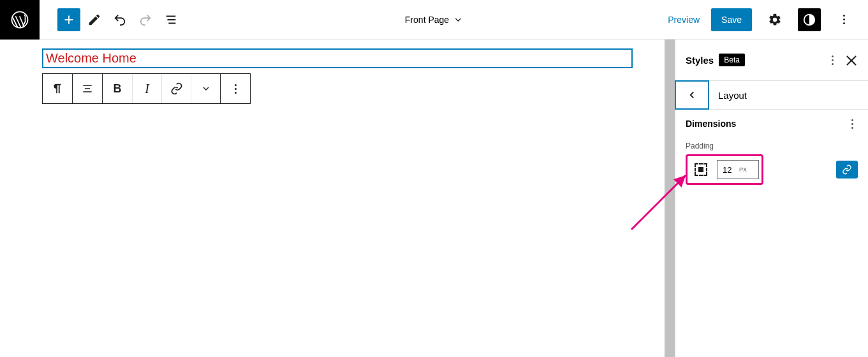 This screenshot has height=357, width=868. What do you see at coordinates (69, 20) in the screenshot?
I see `plus-icon` at bounding box center [69, 20].